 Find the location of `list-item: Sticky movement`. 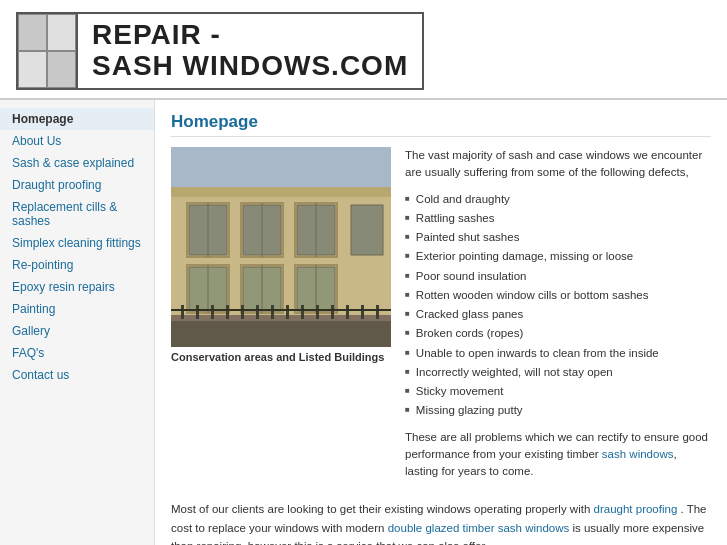

list-item: Sticky movement is located at coordinates (558, 392).